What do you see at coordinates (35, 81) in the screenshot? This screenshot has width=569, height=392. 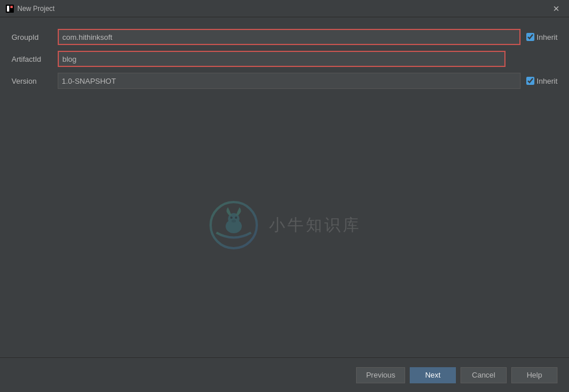 I see `version-label: Version` at bounding box center [35, 81].